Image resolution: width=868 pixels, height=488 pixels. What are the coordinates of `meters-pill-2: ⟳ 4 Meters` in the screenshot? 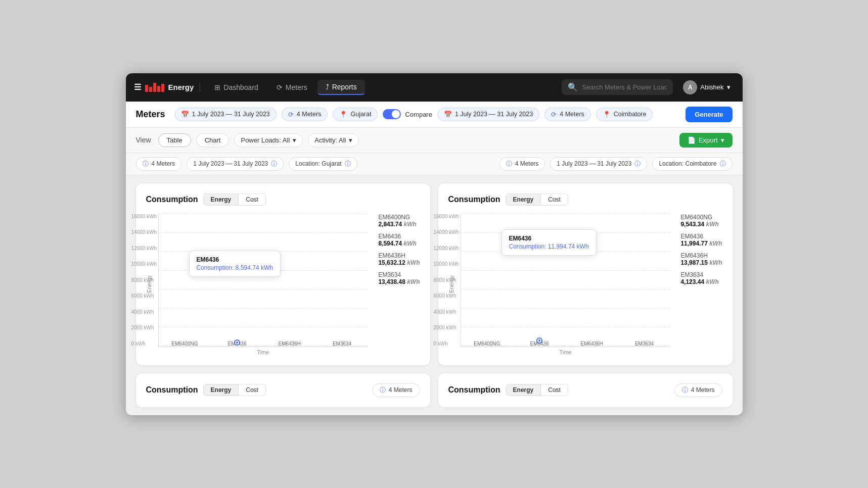 It's located at (568, 114).